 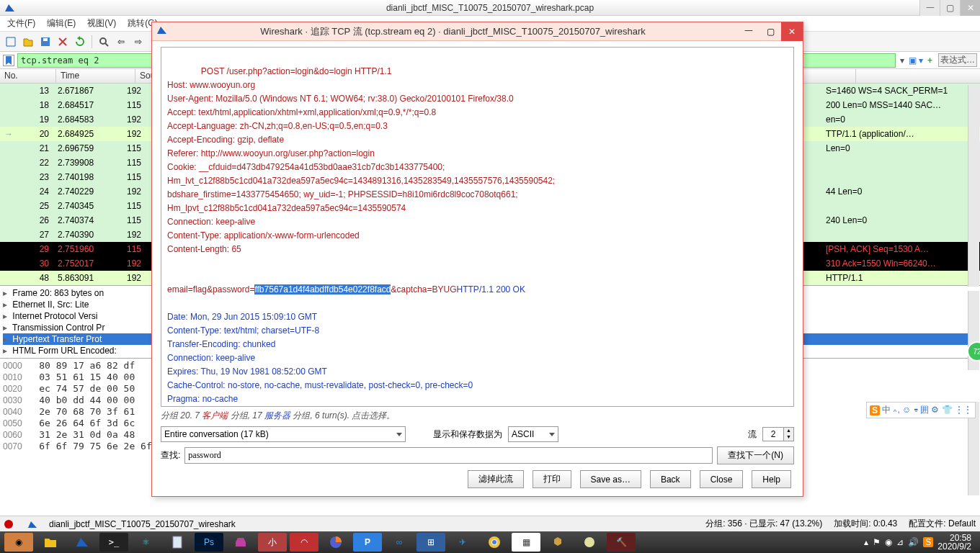 I want to click on http-response: Date: Mon, 29 Jun 2015 15:09:10 GMT Cont…, so click(x=320, y=359).